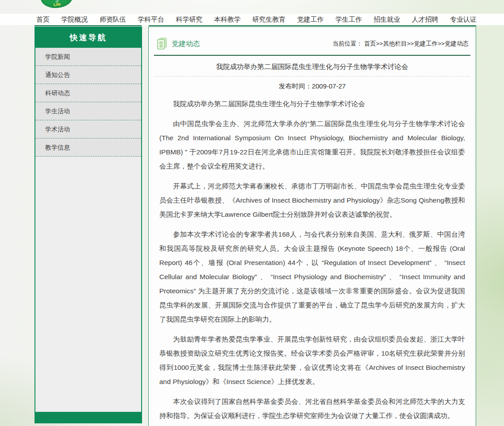  What do you see at coordinates (88, 75) in the screenshot?
I see `sidebar-item-notices: 通知公告` at bounding box center [88, 75].